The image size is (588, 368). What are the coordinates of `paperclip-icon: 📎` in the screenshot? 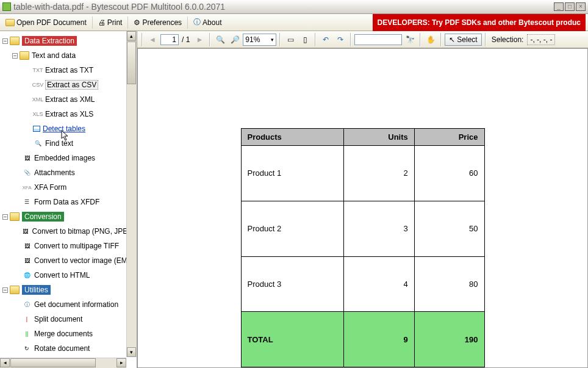 It's located at (27, 173).